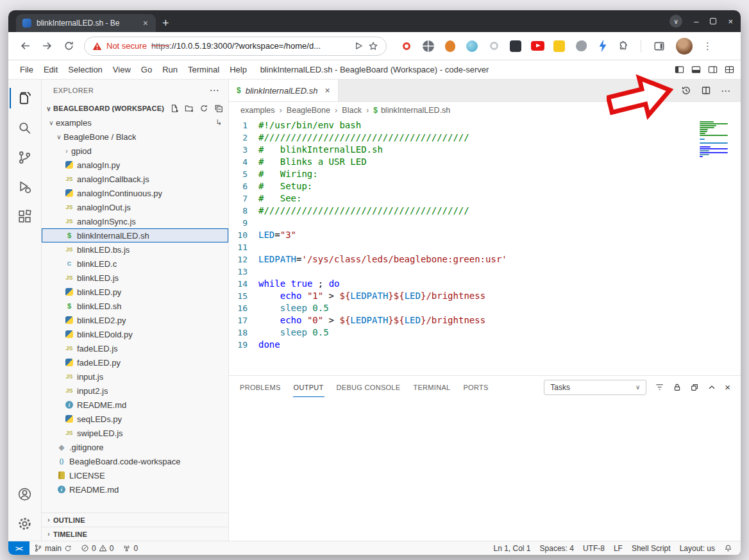  I want to click on toggle-secondary-sidebar-icon, so click(713, 69).